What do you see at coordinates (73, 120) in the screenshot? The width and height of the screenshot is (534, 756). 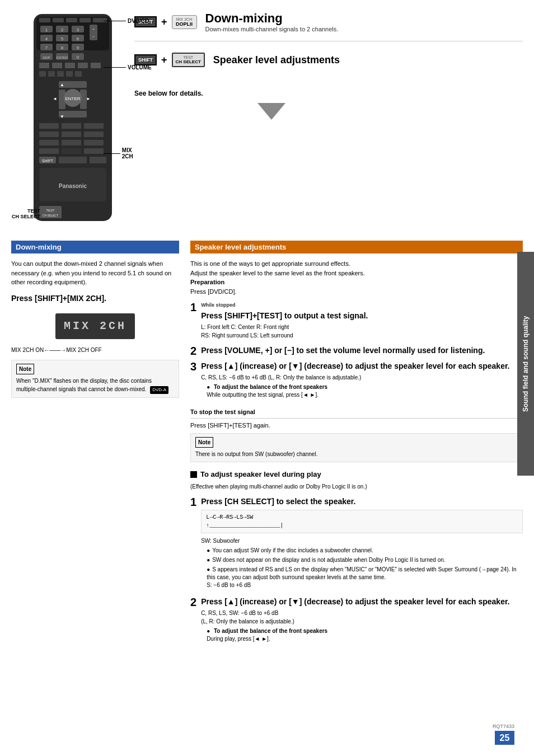 I see `remote-svg: 1 2 3 + − 4 5 6` at bounding box center [73, 120].